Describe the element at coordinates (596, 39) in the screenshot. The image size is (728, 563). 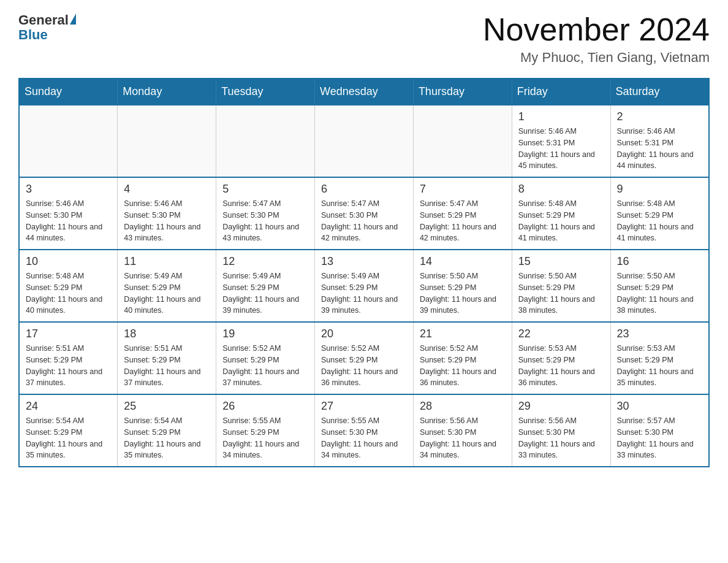
I see `title-section: November 2024 My Phuoc, Tien Giang, Viet…` at that location.